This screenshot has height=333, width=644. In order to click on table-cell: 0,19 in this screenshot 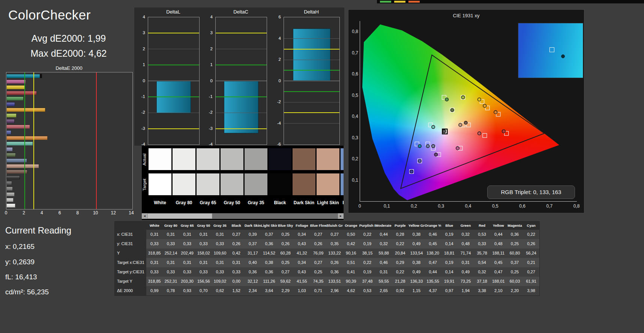, I will do `click(449, 263)`.